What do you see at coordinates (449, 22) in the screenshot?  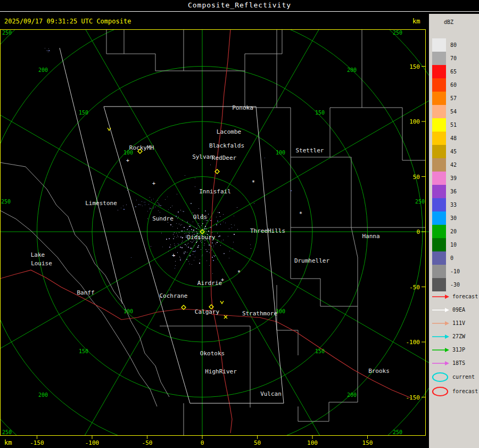 I see `colorbar-title: dBZ` at bounding box center [449, 22].